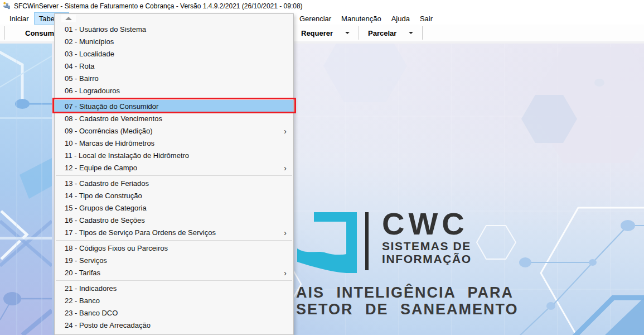 This screenshot has width=644, height=335. Describe the element at coordinates (141, 232) in the screenshot. I see `menu-item-label: 17 - Tipos de Serviço Para Ordens de Ser…` at that location.